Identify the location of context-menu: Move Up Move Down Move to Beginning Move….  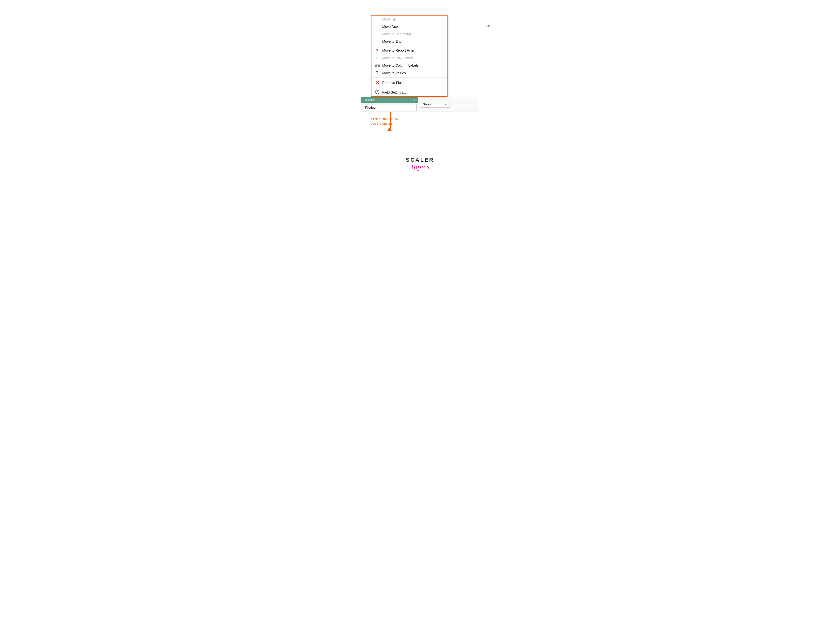
(409, 56).